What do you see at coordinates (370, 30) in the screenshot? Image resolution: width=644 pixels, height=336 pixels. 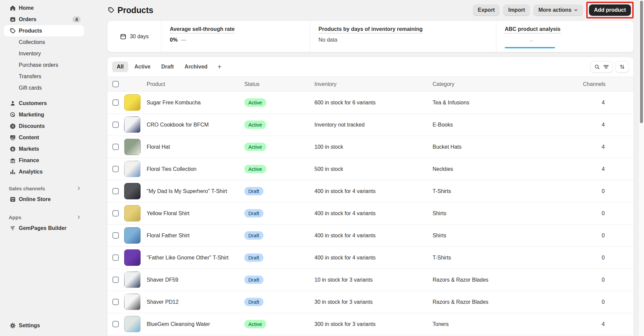 I see `metric-title: Products by days of inventory remaining` at bounding box center [370, 30].